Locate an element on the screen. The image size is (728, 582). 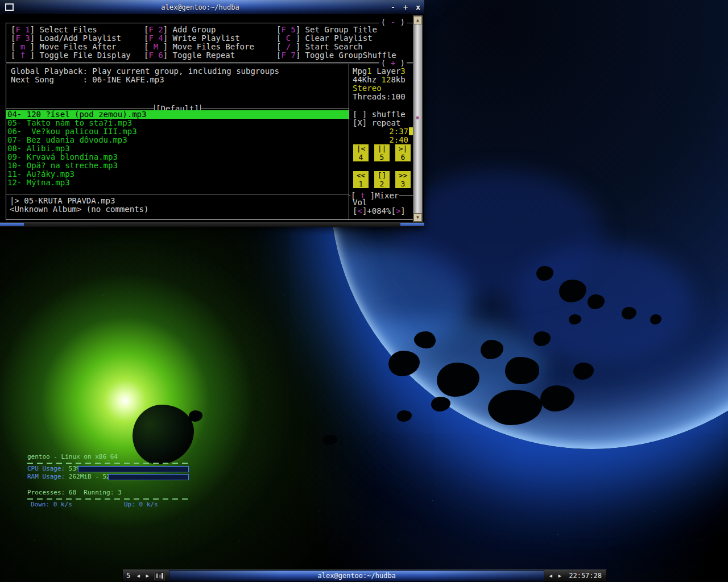
track-list: 04- 120 ?ísel (pod zemou).mp3 05- Takto … is located at coordinates (177, 149).